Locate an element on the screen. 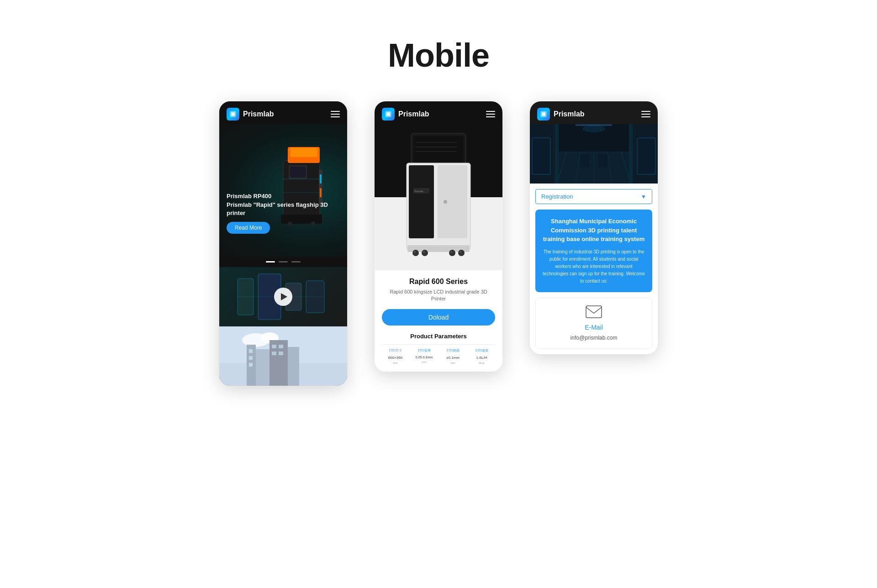 Image resolution: width=877 pixels, height=588 pixels. param-1: 打印尺寸 600×350 mm is located at coordinates (396, 356).